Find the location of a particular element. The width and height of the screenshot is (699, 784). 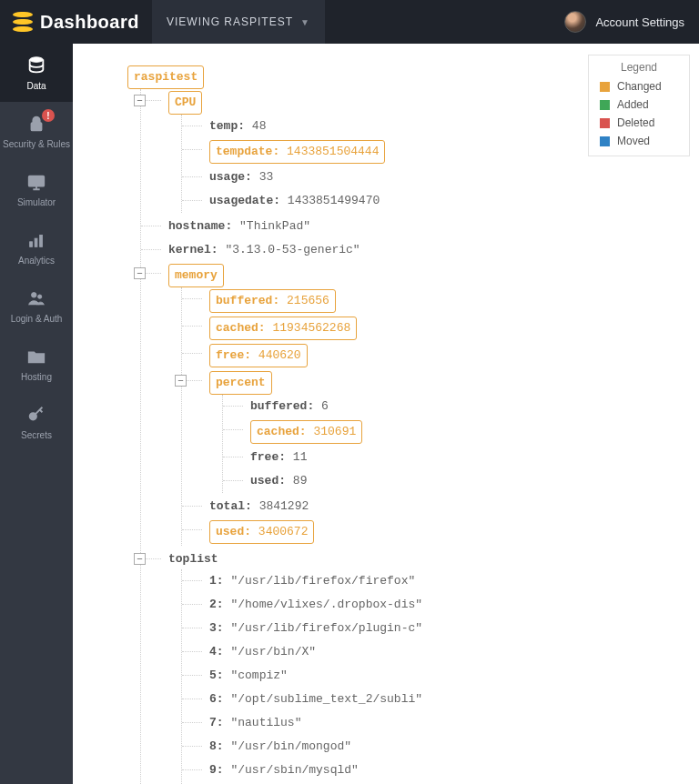

account-label: Account Settings is located at coordinates (640, 22).